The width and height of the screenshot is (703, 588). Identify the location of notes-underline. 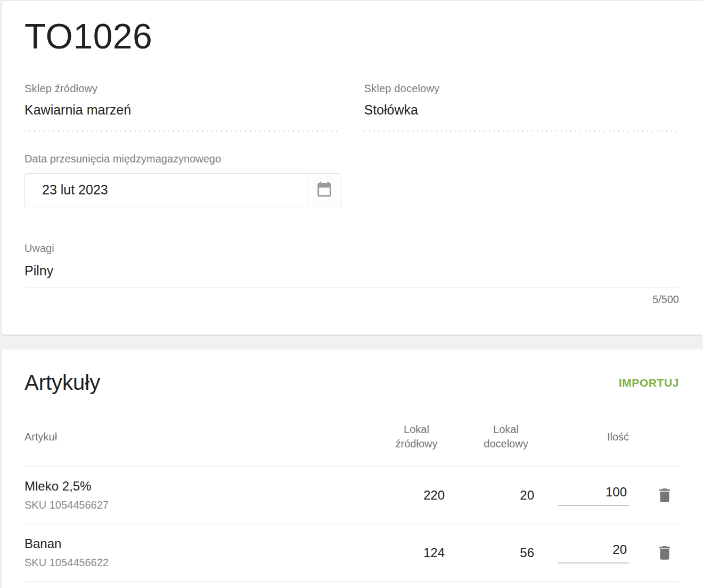
(352, 288).